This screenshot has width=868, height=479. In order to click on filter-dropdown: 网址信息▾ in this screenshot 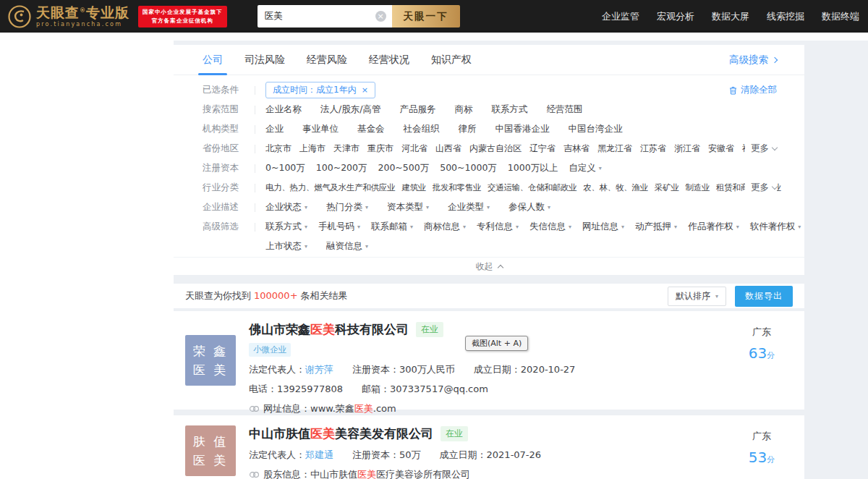, I will do `click(603, 227)`.